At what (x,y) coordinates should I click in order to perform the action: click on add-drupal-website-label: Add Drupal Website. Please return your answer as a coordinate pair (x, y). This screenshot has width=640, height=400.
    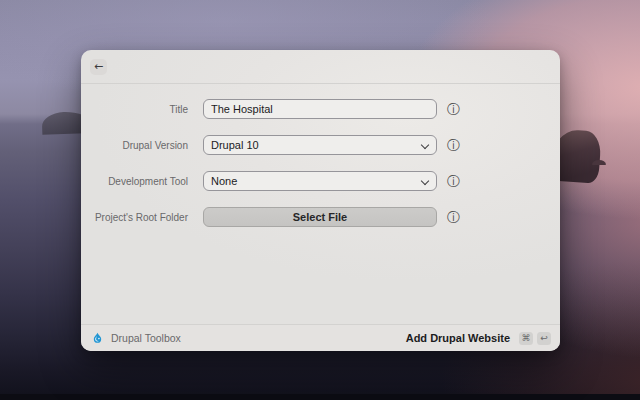
    Looking at the image, I should click on (458, 338).